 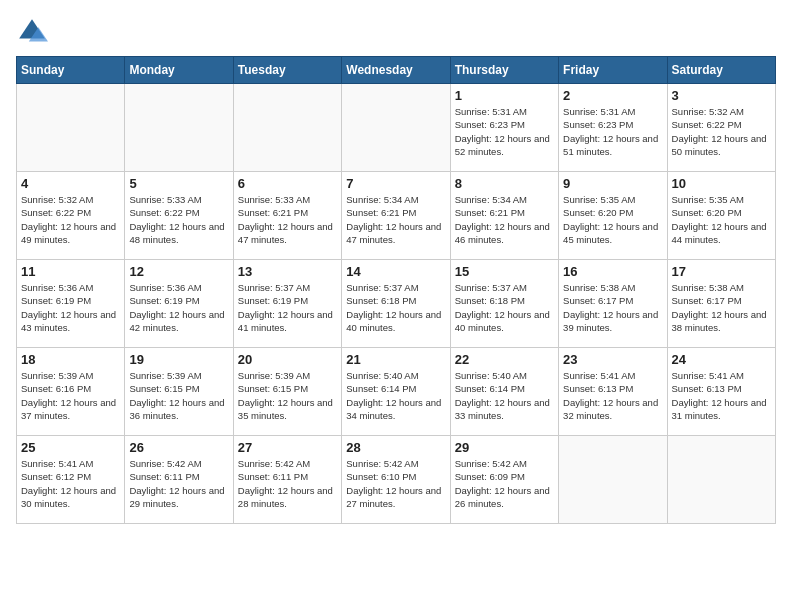 What do you see at coordinates (396, 70) in the screenshot?
I see `weekday-header-wednesday: Wednesday` at bounding box center [396, 70].